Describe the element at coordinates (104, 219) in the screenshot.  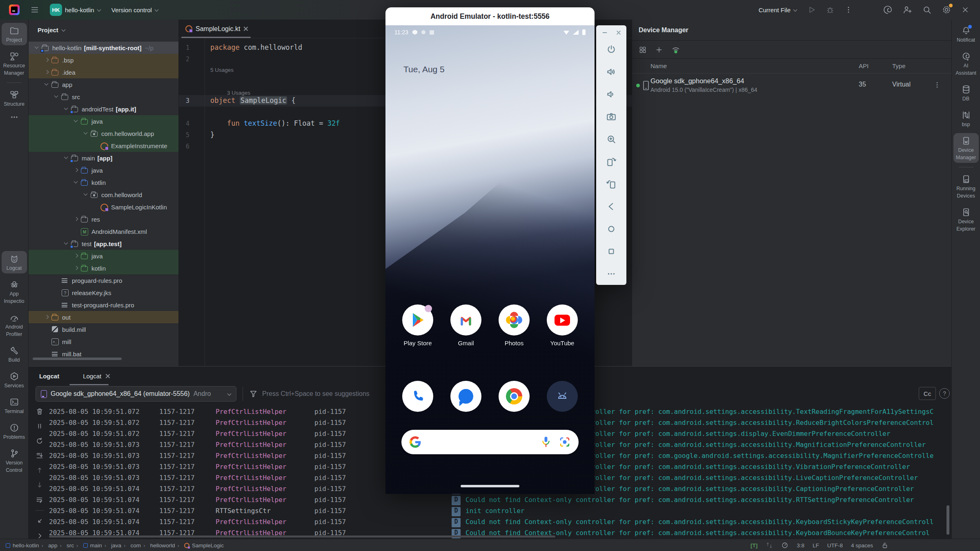
I see `tree-row: res` at that location.